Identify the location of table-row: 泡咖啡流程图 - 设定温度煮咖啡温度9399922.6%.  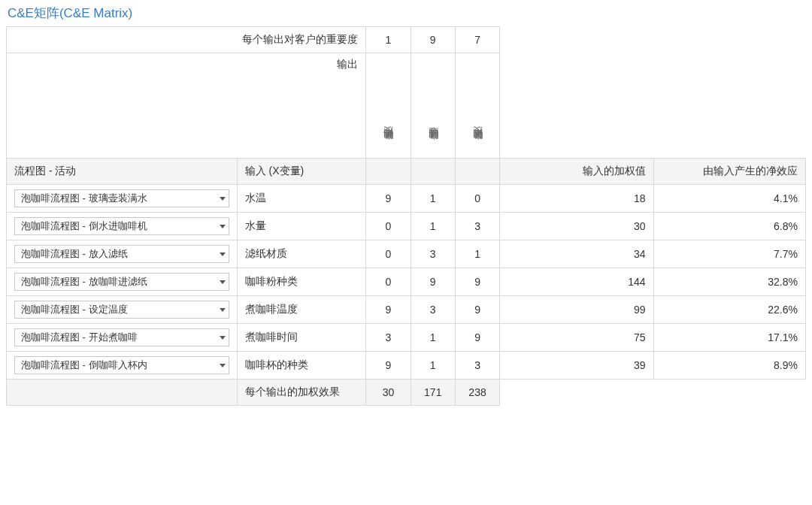
(406, 310).